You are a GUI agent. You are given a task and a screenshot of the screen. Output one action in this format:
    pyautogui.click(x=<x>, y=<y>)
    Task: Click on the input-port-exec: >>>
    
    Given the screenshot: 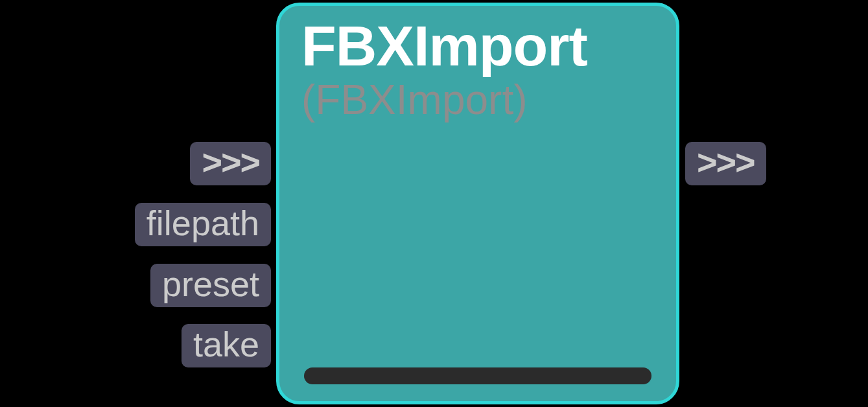 What is the action you would take?
    pyautogui.click(x=231, y=163)
    